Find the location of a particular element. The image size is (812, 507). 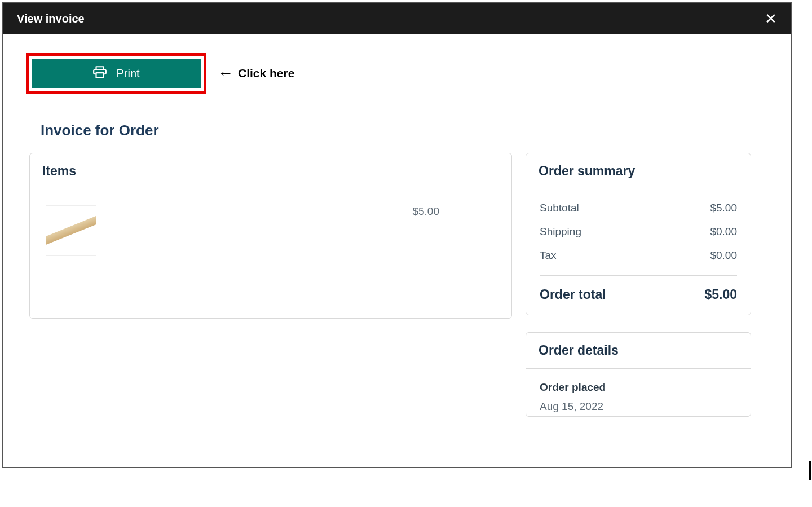

summary-row-subtotal: Subtotal $5.00 is located at coordinates (638, 208).